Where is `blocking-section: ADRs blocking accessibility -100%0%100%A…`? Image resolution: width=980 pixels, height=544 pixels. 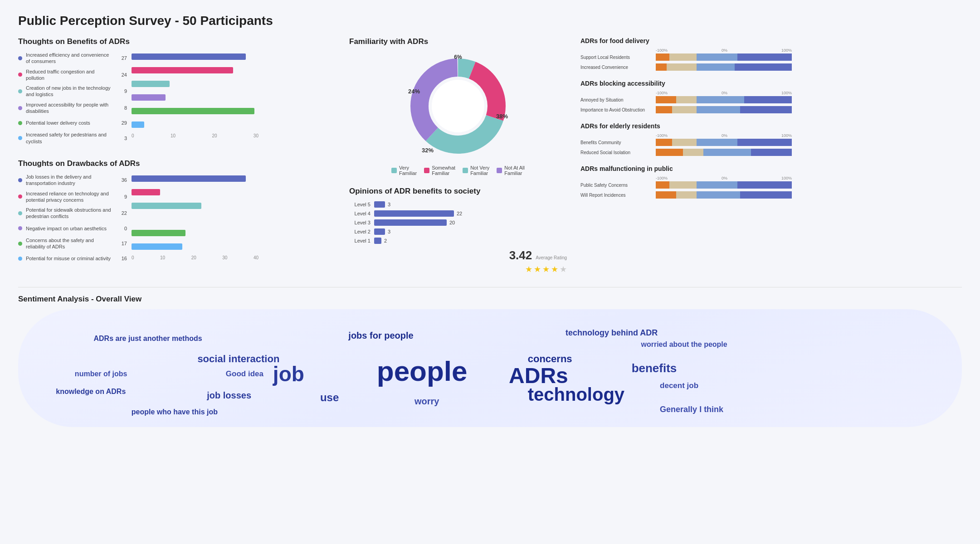 blocking-section: ADRs blocking accessibility -100%0%100%A… is located at coordinates (771, 97).